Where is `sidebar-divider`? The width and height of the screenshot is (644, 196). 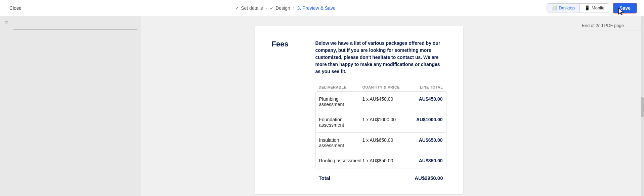
sidebar-divider is located at coordinates (75, 30).